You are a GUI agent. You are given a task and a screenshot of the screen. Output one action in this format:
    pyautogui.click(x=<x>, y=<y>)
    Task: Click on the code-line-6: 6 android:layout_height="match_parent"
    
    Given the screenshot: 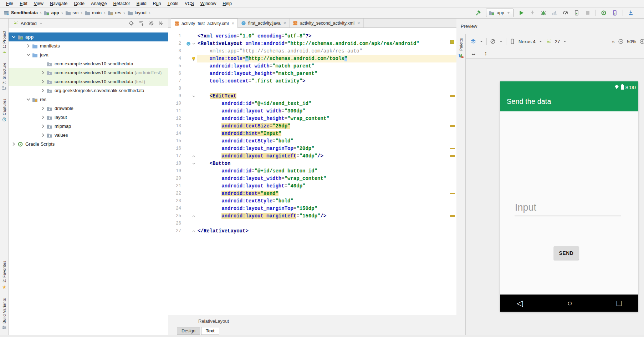 What is the action you would take?
    pyautogui.click(x=312, y=74)
    